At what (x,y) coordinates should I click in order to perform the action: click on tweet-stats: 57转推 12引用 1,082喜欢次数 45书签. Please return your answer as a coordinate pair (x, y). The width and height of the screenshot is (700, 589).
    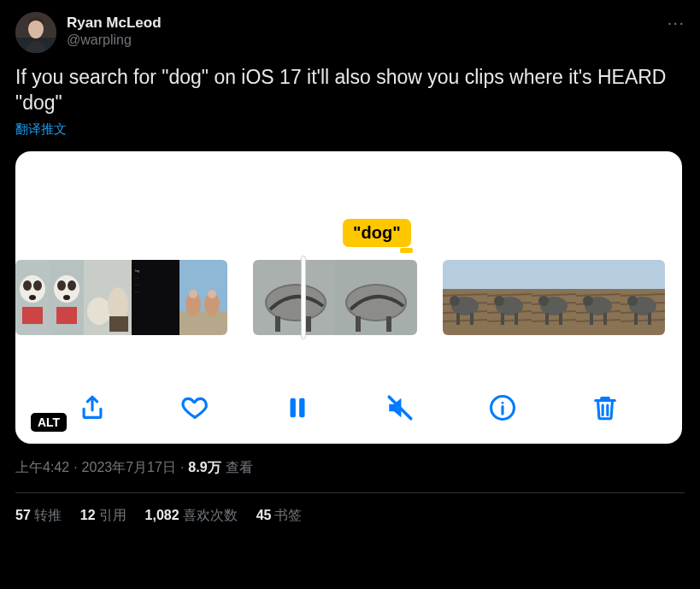
    Looking at the image, I should click on (350, 509).